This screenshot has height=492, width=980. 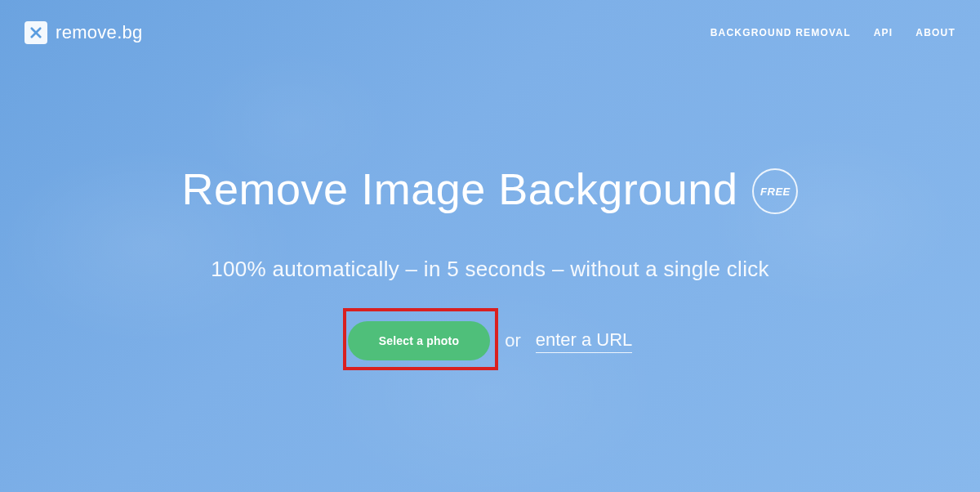 What do you see at coordinates (513, 341) in the screenshot?
I see `or-separator: or` at bounding box center [513, 341].